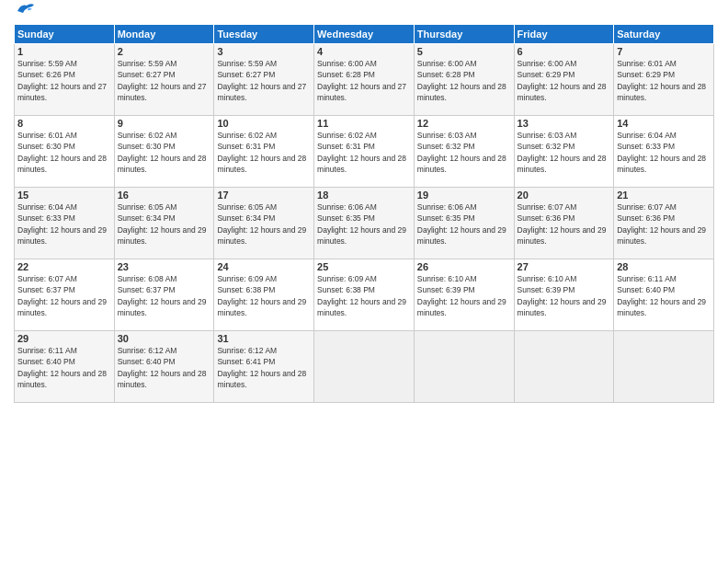  What do you see at coordinates (464, 52) in the screenshot?
I see `day-number: 5` at bounding box center [464, 52].